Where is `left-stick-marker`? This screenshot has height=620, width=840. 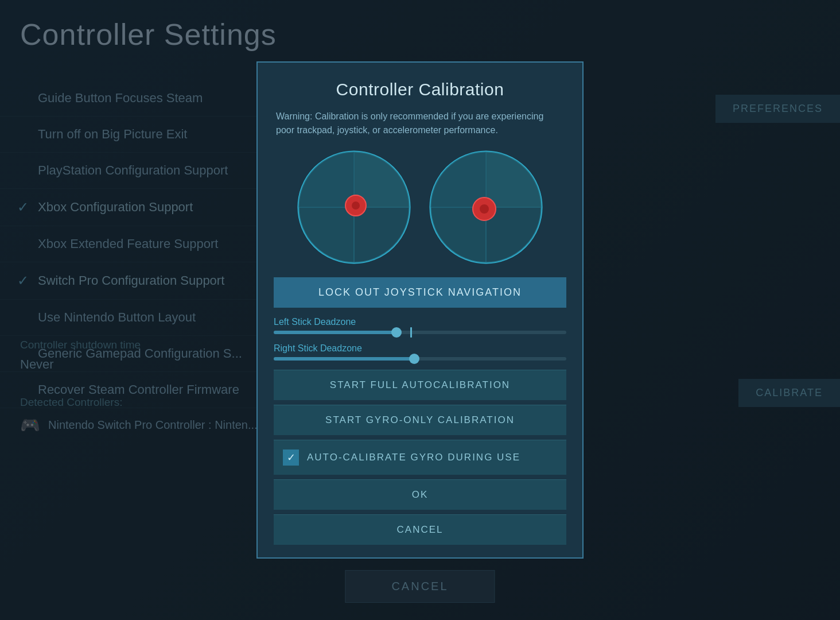 left-stick-marker is located at coordinates (411, 332).